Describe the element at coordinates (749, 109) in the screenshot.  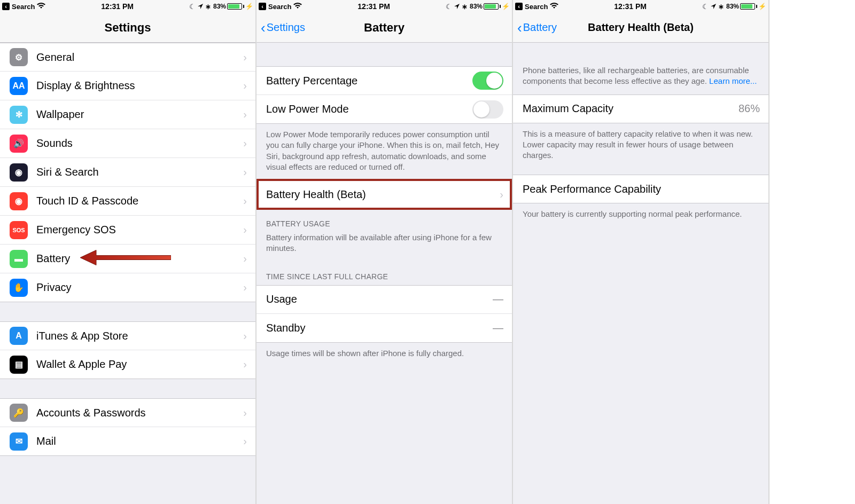
I see `capacity-value: 86%` at that location.